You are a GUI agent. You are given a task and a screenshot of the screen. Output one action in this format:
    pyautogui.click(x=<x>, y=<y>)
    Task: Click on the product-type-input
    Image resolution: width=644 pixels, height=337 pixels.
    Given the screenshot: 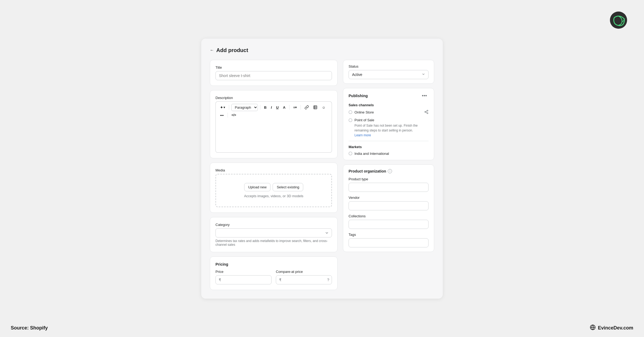 What is the action you would take?
    pyautogui.click(x=389, y=187)
    